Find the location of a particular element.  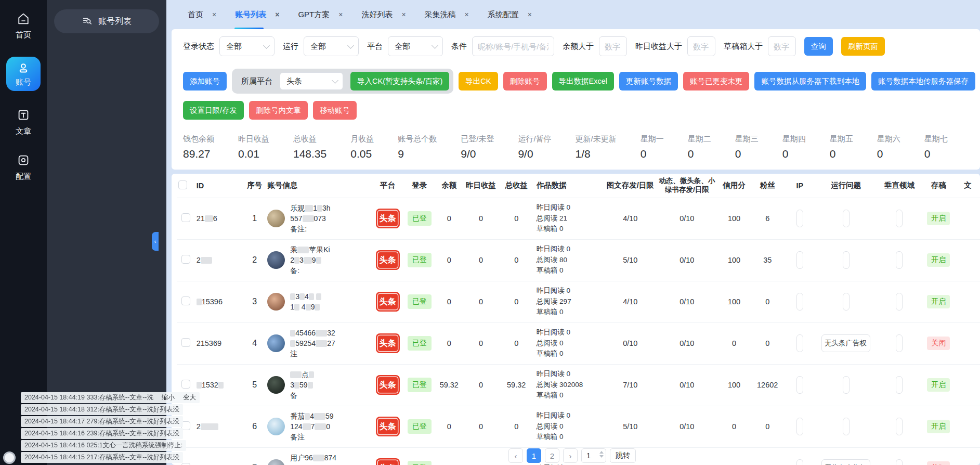

stat-星期二: 星期二0 is located at coordinates (700, 147).